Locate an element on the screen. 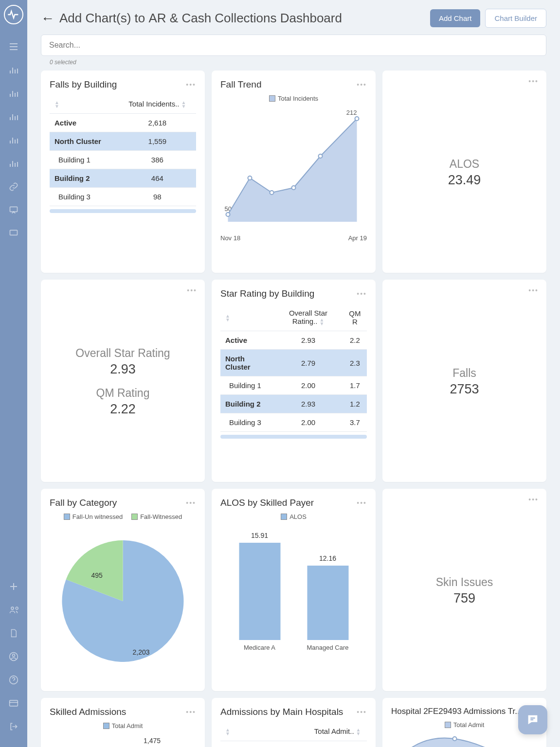 Image resolution: width=560 pixels, height=747 pixels. table-row: Active2,618 is located at coordinates (123, 123).